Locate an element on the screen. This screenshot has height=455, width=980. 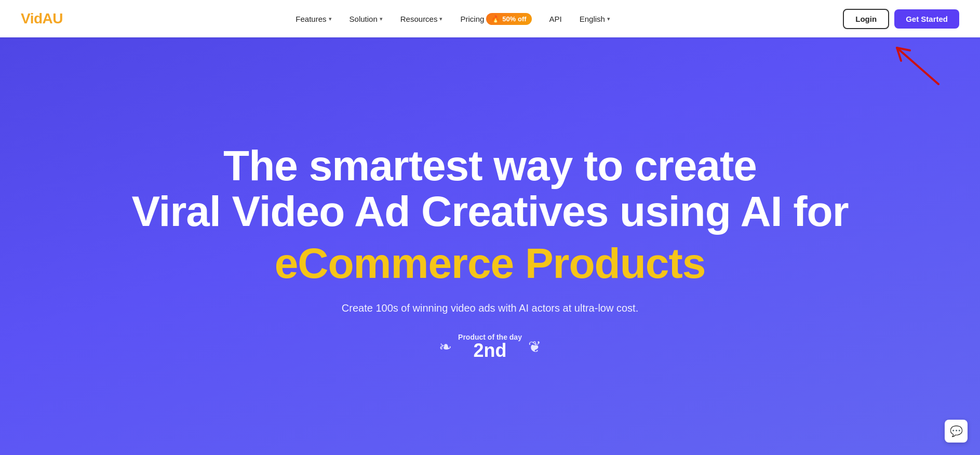
nav-resources-label: Resources is located at coordinates (419, 19).